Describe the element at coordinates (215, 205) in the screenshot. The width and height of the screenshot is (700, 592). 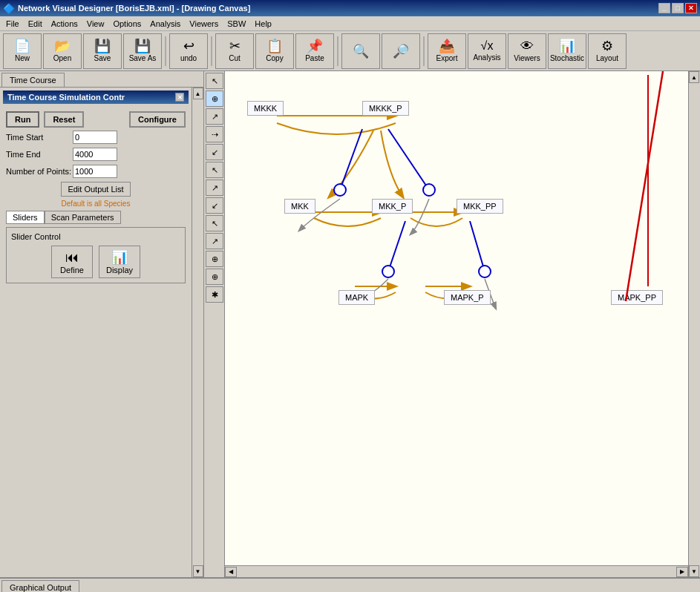
I see `tool-arrow6: ↙` at that location.